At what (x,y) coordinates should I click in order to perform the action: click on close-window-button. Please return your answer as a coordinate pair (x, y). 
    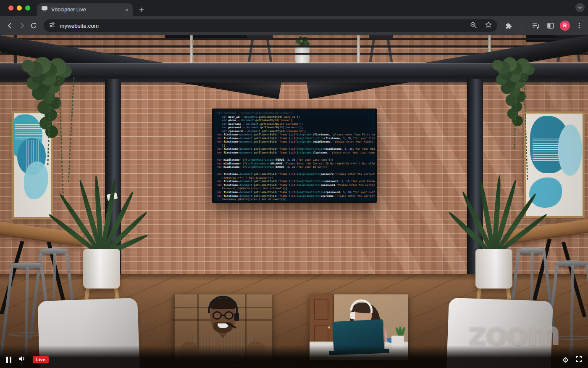
    Looking at the image, I should click on (11, 8).